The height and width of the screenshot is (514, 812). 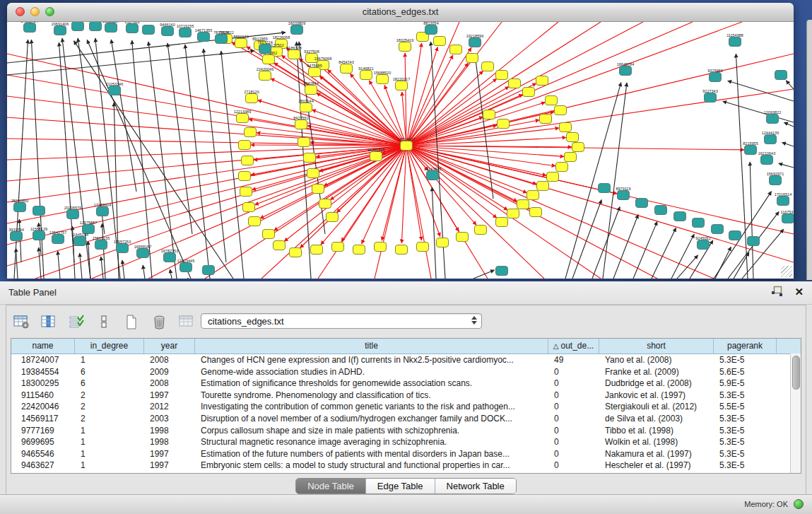 I want to click on table-vertical-scrollbar, so click(x=796, y=413).